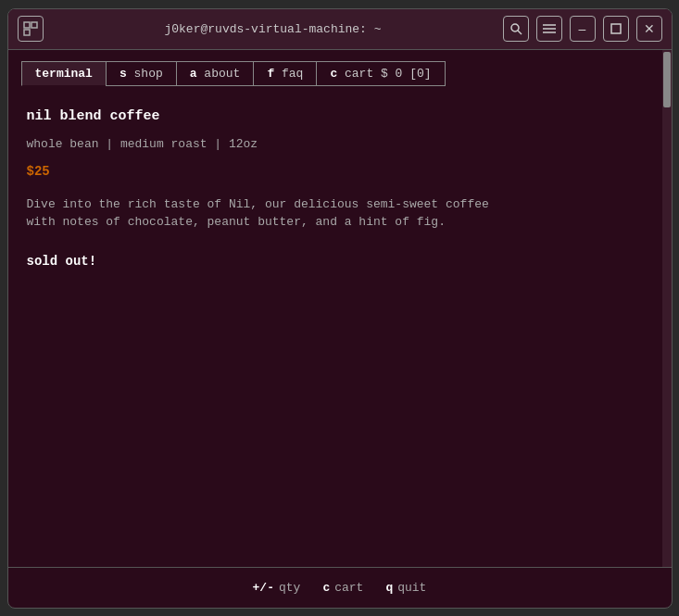  What do you see at coordinates (326, 587) in the screenshot?
I see `footer-cart-key: c` at bounding box center [326, 587].